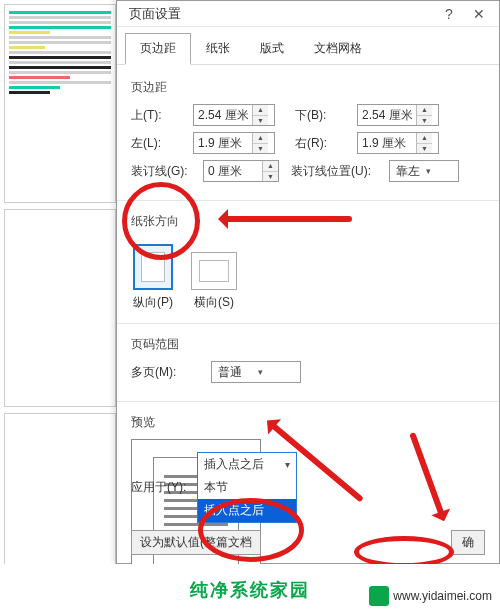  Describe the element at coordinates (279, 14) in the screenshot. I see `dialog-title: 页面设置` at that location.